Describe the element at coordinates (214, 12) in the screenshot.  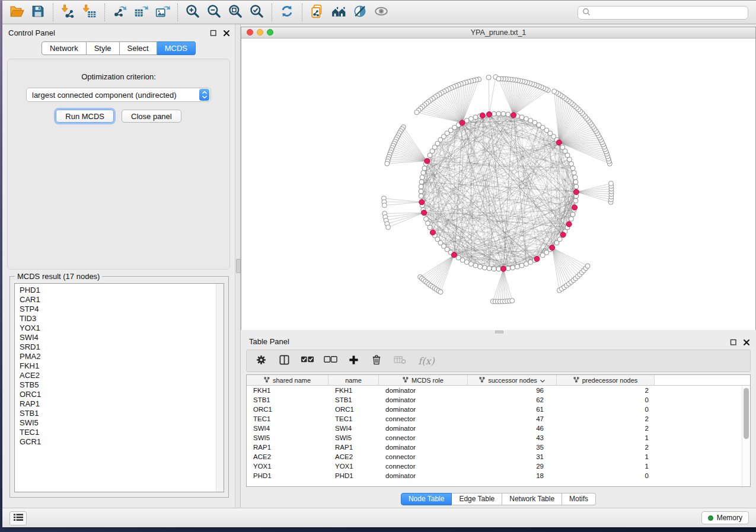
I see `zoom-out-button` at that location.